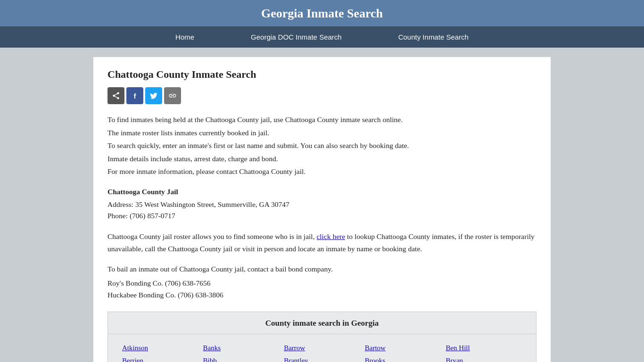  I want to click on jail-phone: Phone: (706) 857-0717, so click(322, 216).